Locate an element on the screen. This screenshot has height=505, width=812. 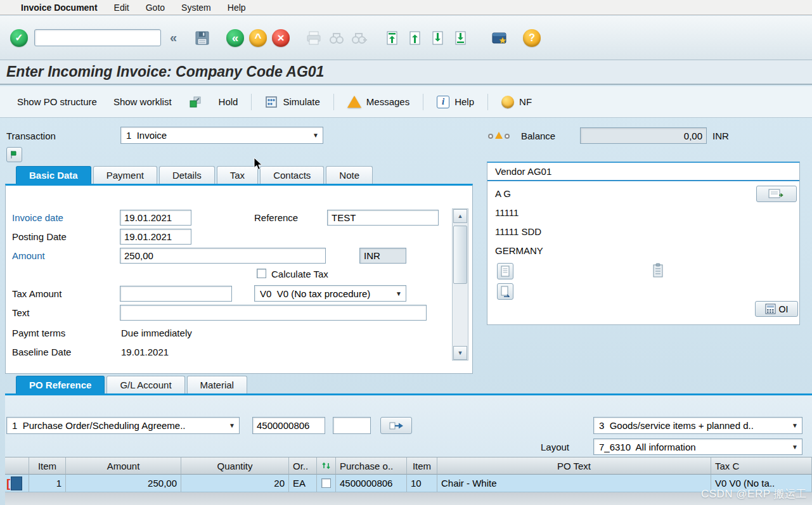
tax-code-select: V0 V0 (No tax procedure) ▼ is located at coordinates (330, 293).